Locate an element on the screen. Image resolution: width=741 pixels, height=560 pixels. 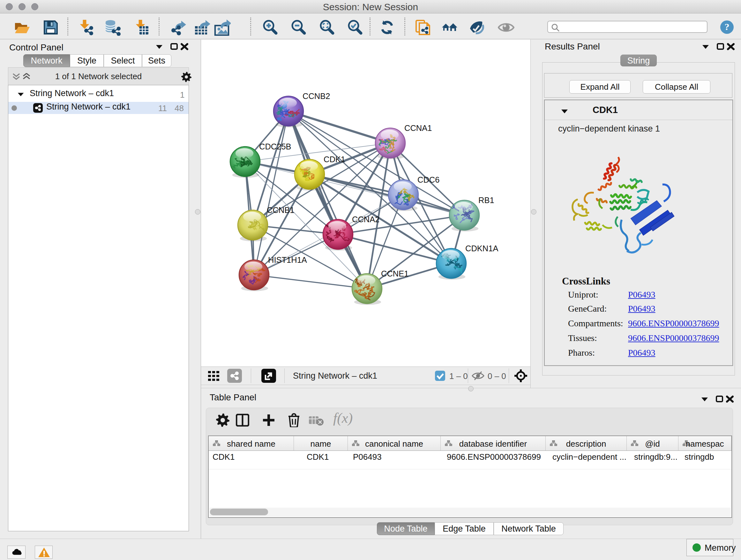
svg-text: CDKN1A is located at coordinates (482, 249).